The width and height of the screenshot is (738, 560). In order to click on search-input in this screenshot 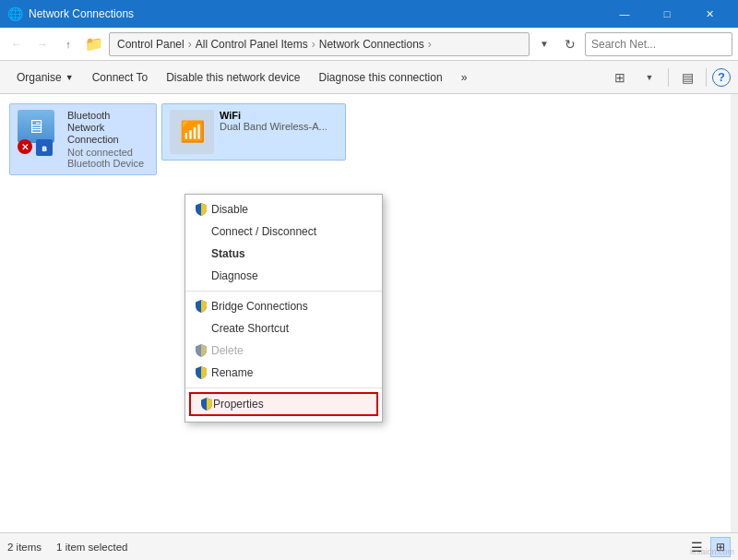, I will do `click(659, 44)`.